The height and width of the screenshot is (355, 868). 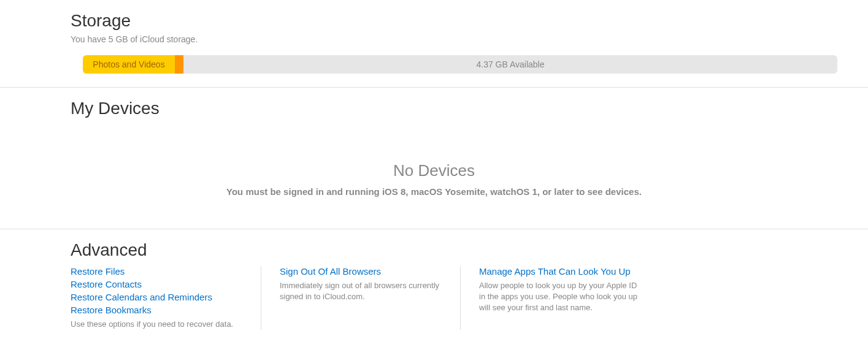 I want to click on advanced-col-manage: Manage Apps That Can Look You Up Allow p…, so click(x=561, y=298).